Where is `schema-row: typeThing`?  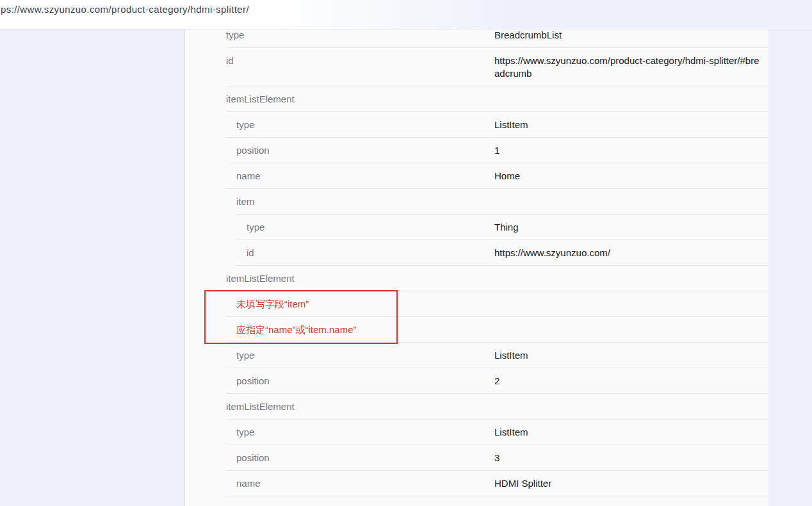 schema-row: typeThing is located at coordinates (476, 227).